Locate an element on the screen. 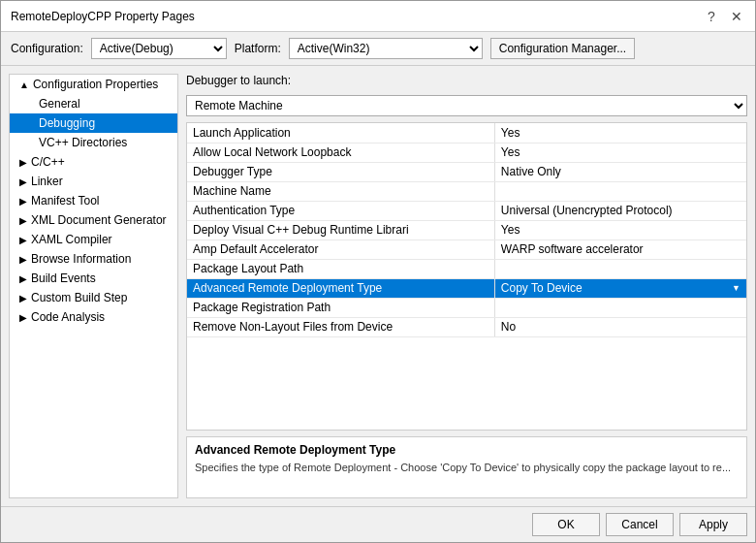 This screenshot has height=543, width=756. sidebar-item-general: General is located at coordinates (93, 104).